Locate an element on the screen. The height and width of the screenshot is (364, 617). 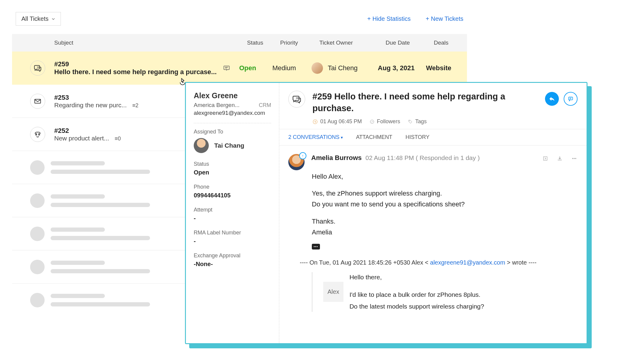
check-circle-icon is located at coordinates (372, 122).